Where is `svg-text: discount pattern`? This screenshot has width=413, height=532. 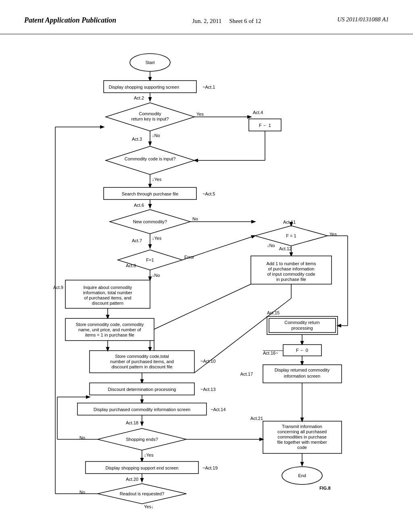
svg-text: discount pattern is located at coordinates (108, 303).